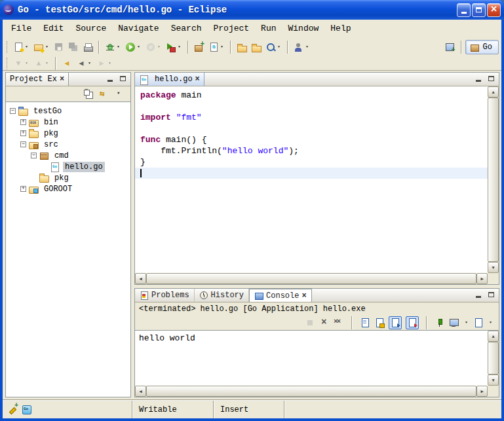 This screenshot has width=504, height=421. What do you see at coordinates (222, 295) in the screenshot?
I see `tab-history: History` at bounding box center [222, 295].